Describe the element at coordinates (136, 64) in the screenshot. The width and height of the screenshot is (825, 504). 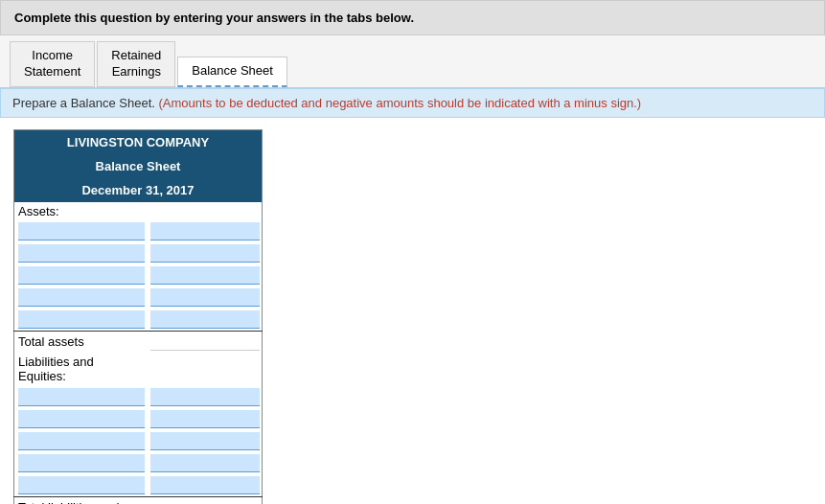
I see `tab-retained-earnings: Retained Earnings` at that location.